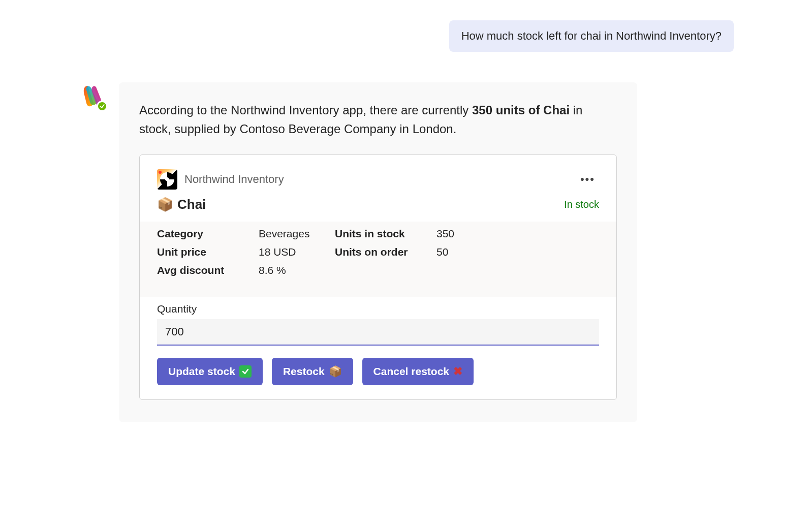 Image resolution: width=812 pixels, height=528 pixels. I want to click on fact-value-avg-discount: 8.6 %, so click(297, 270).